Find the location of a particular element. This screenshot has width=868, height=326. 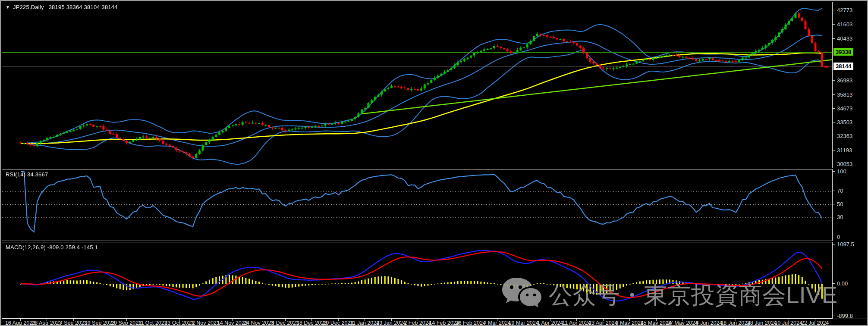

symbol-period-label: JP225,Daily is located at coordinates (28, 7).